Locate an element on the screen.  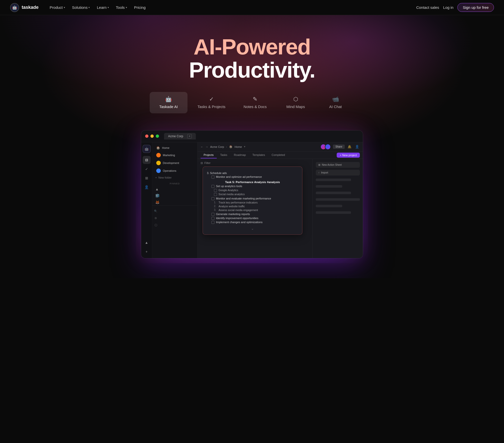
import-button: ↑ Import is located at coordinates (338, 173).